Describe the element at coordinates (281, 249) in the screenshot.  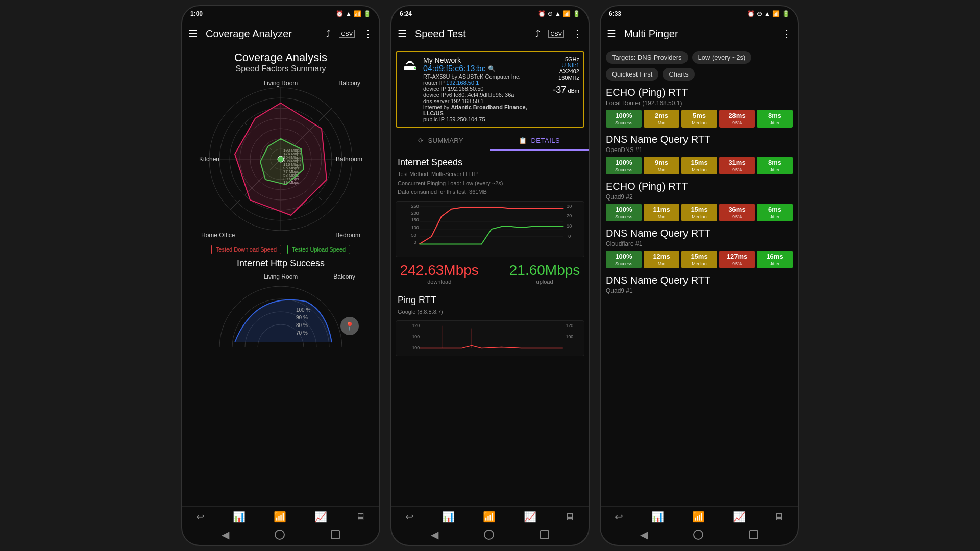
I see `legend-row: Tested Download Speed Tested Upload Spee…` at that location.